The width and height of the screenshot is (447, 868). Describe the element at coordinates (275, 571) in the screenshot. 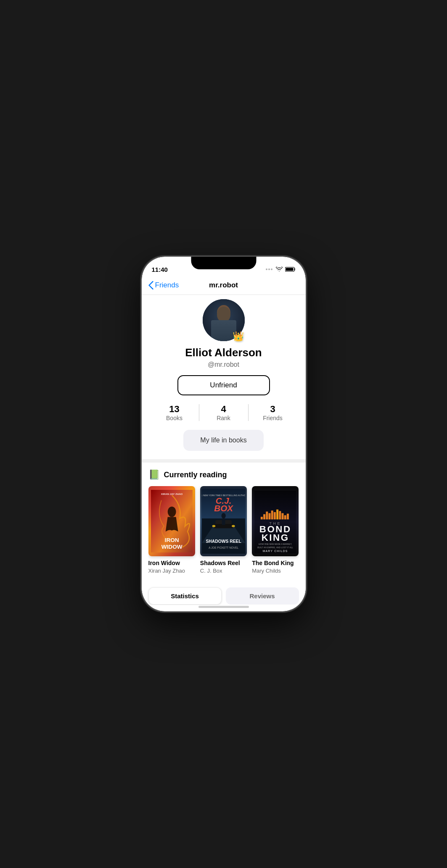

I see `book-author-bond-king: Mary Childs` at that location.